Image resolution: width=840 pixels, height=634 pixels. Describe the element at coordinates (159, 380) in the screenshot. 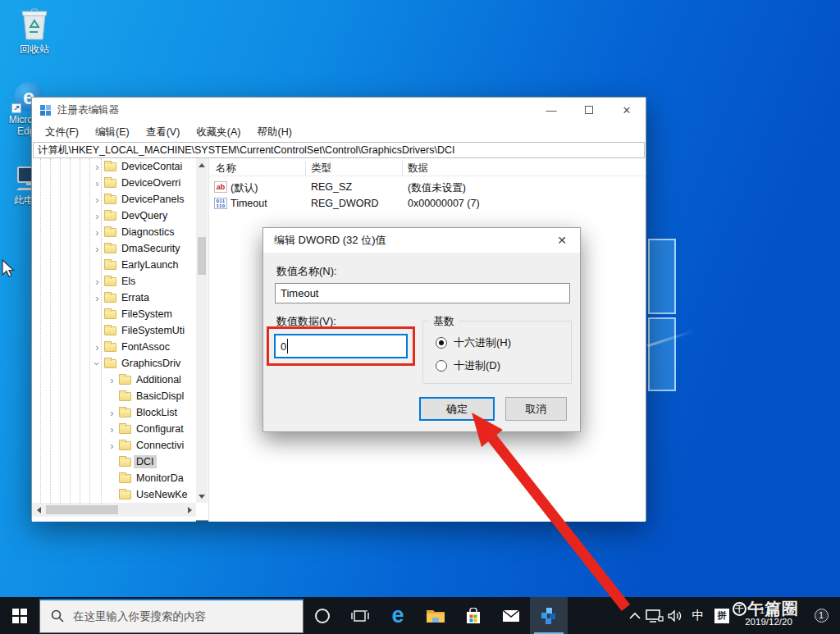

I see `tree-item-label: Additional` at that location.